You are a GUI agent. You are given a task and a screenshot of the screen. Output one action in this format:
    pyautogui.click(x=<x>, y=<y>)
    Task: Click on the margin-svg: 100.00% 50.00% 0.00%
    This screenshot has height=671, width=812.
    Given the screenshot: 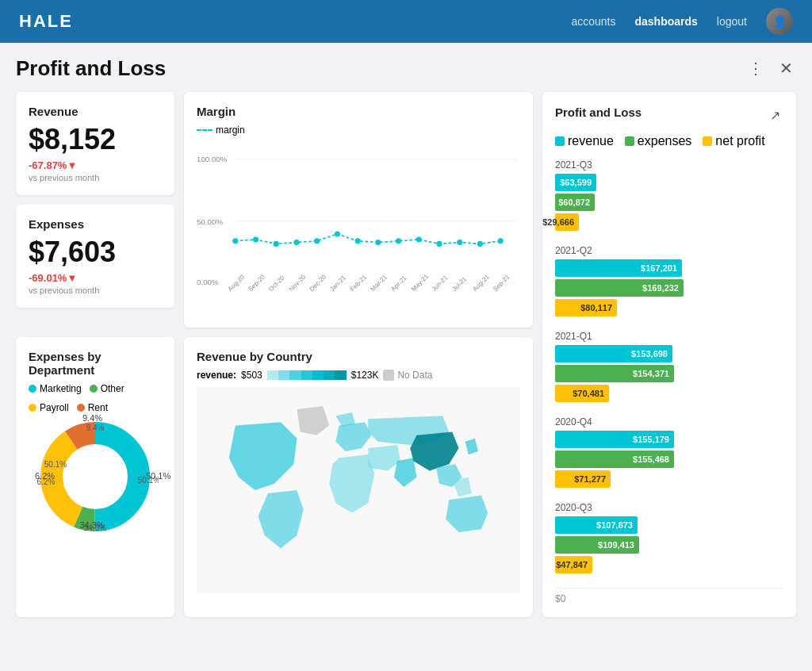 What is the action you would take?
    pyautogui.click(x=358, y=221)
    